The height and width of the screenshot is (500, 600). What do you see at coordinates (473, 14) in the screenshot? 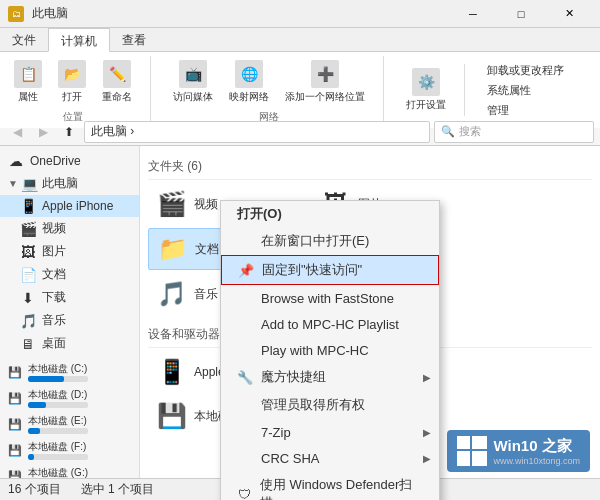
I see `minimize-button: ─` at bounding box center [473, 14].